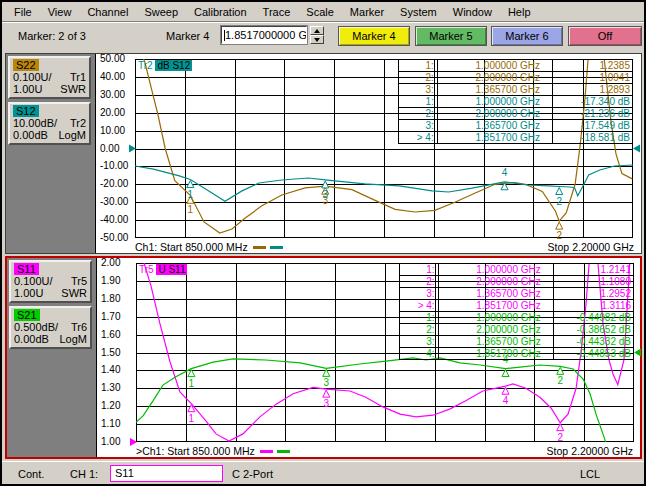 The height and width of the screenshot is (486, 646). Describe the element at coordinates (593, 78) in the screenshot. I see `marker-value-cell: 1.0941` at that location.